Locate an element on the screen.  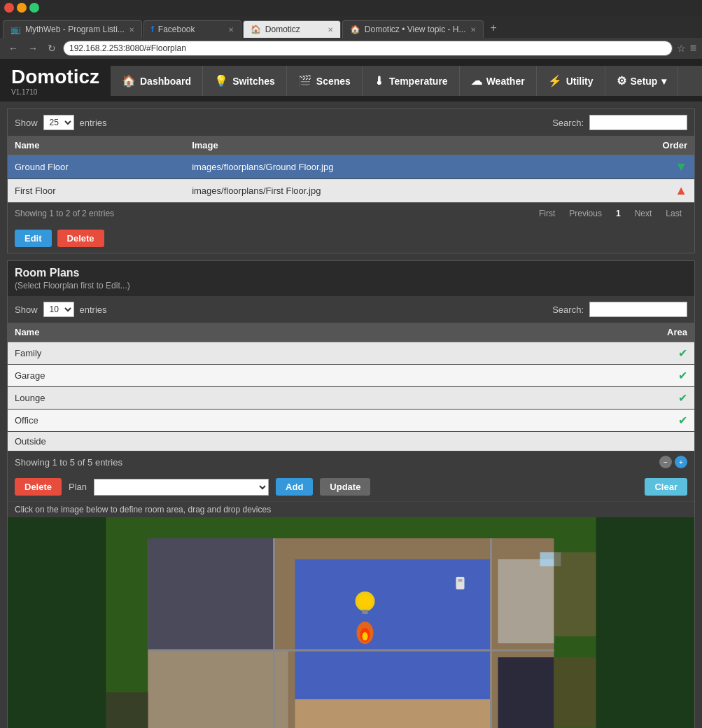
tab-domoticz-topic: 🏠 Domoticz • View topic - H... ✕ is located at coordinates (413, 29).